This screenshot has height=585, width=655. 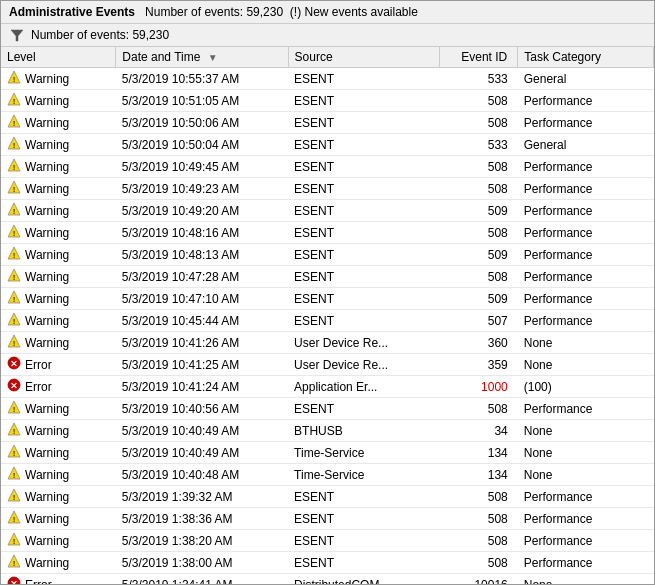 I want to click on table-row: ✕ Error5/3/2019 1:34:41 AMDistributedCOM…, so click(x=328, y=580).